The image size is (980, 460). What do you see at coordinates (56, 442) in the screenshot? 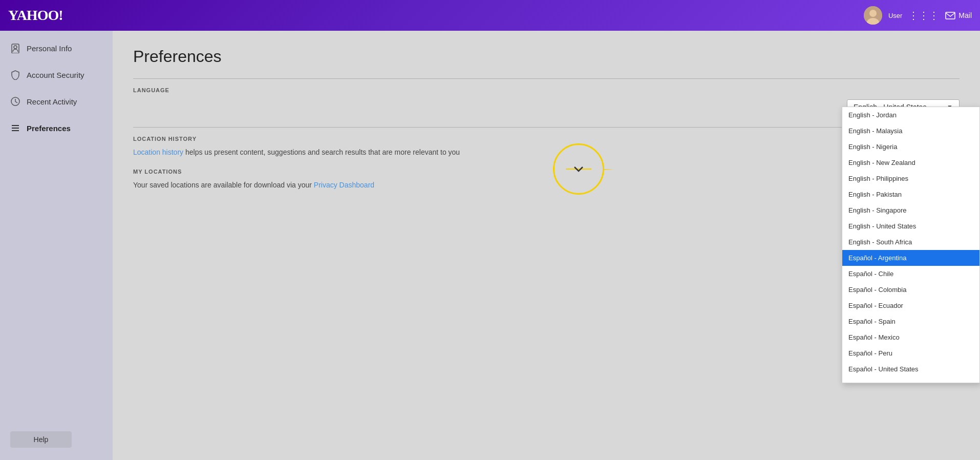
I see `sidebar-help-section: Help` at bounding box center [56, 442].